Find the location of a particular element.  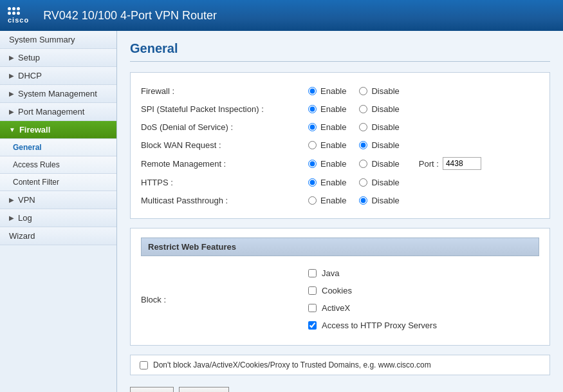

spi-disable-label: Disable is located at coordinates (385, 109).